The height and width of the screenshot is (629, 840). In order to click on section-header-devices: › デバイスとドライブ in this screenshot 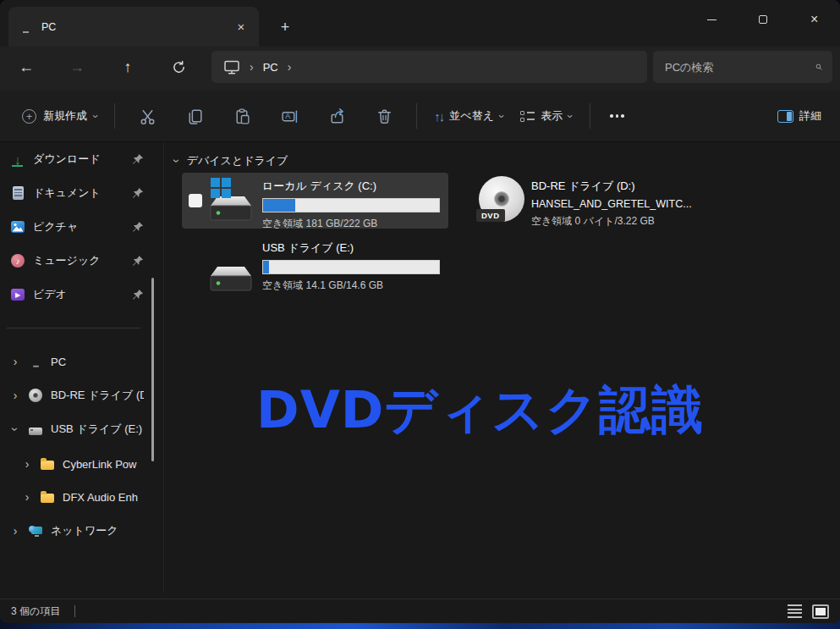, I will do `click(232, 161)`.